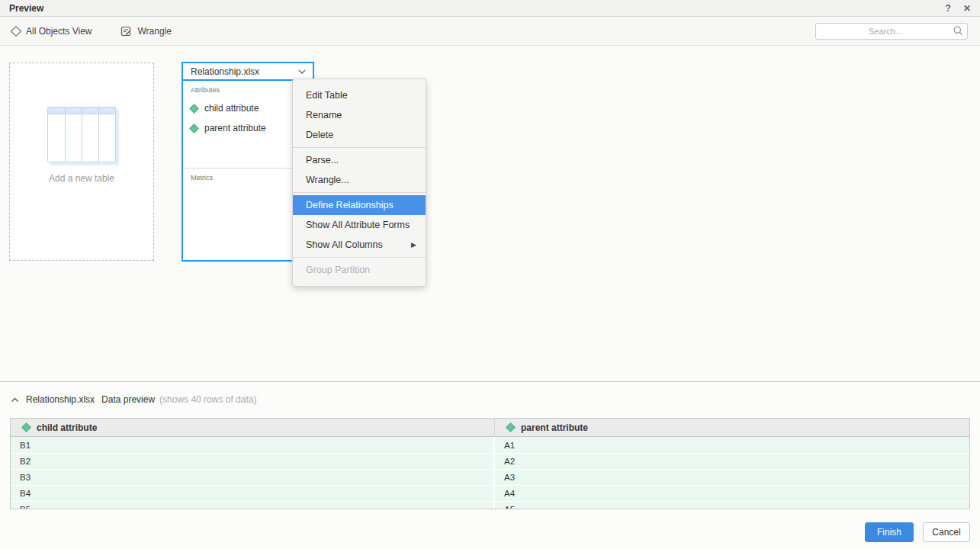 This screenshot has width=980, height=549. Describe the element at coordinates (302, 72) in the screenshot. I see `chevron-down-icon` at that location.